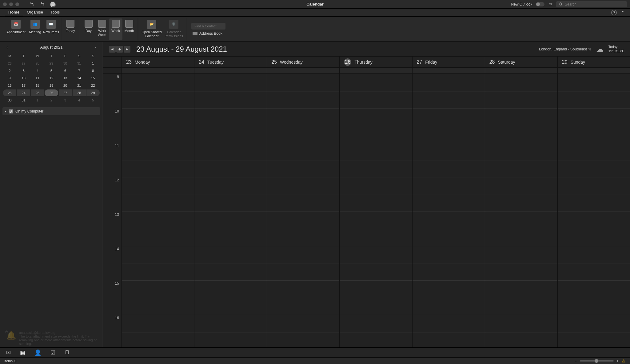 The image size is (630, 364). I want to click on mini-day-cell: 16, so click(10, 85).